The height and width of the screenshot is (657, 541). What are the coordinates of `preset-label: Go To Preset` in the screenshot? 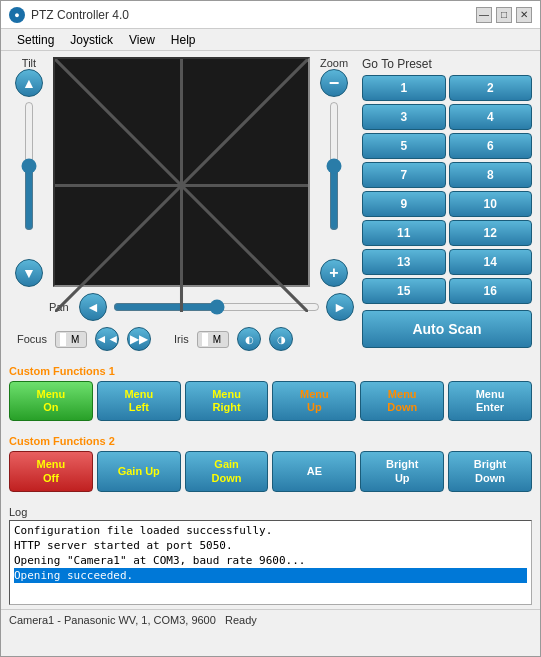 It's located at (447, 64).